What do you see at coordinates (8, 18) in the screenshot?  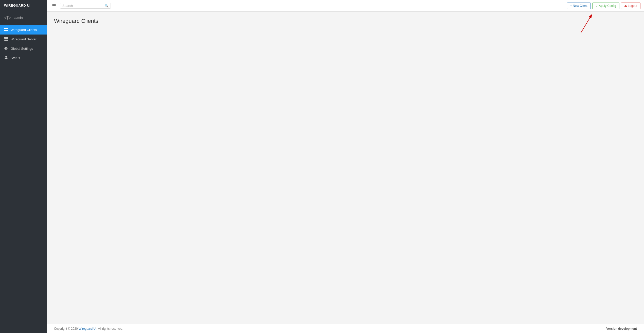 I see `user-icon: ◁▷` at bounding box center [8, 18].